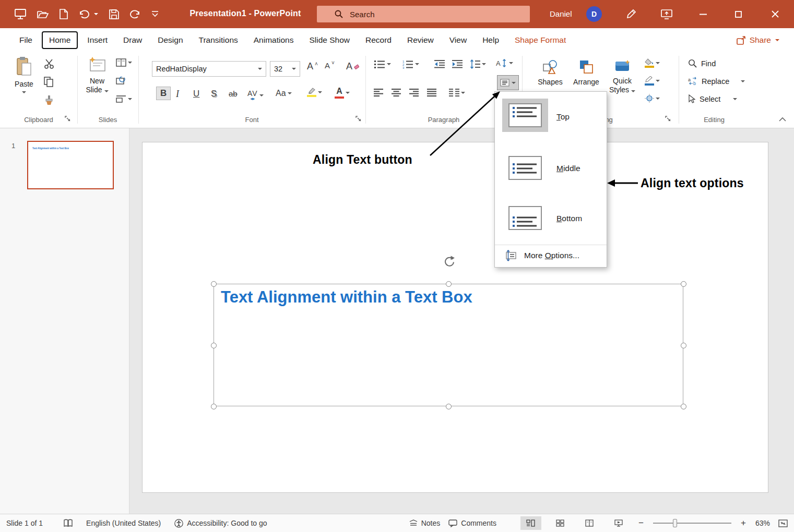  I want to click on bold-button: B, so click(163, 93).